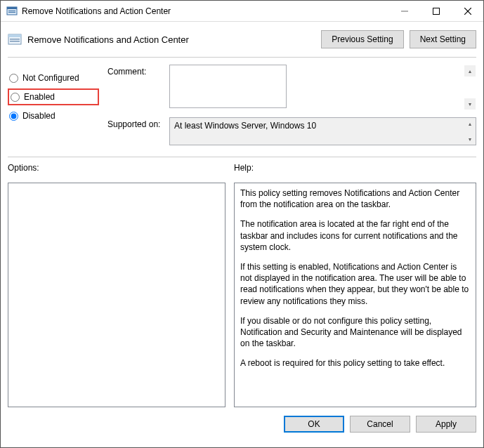  I want to click on cancel-button: Cancel, so click(380, 424).